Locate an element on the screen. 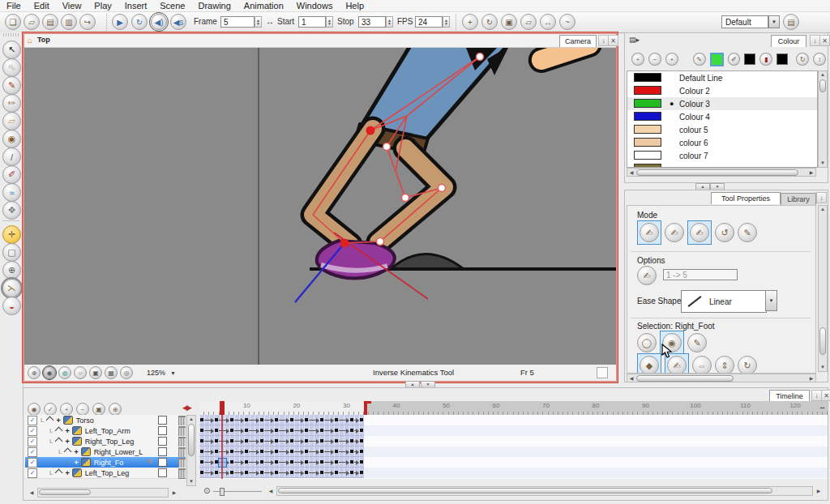  dock-arrow-icon: ↓ is located at coordinates (822, 198).